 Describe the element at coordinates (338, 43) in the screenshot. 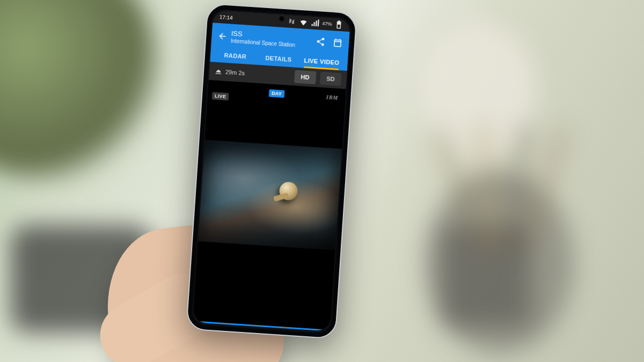

I see `calendar-icon` at that location.